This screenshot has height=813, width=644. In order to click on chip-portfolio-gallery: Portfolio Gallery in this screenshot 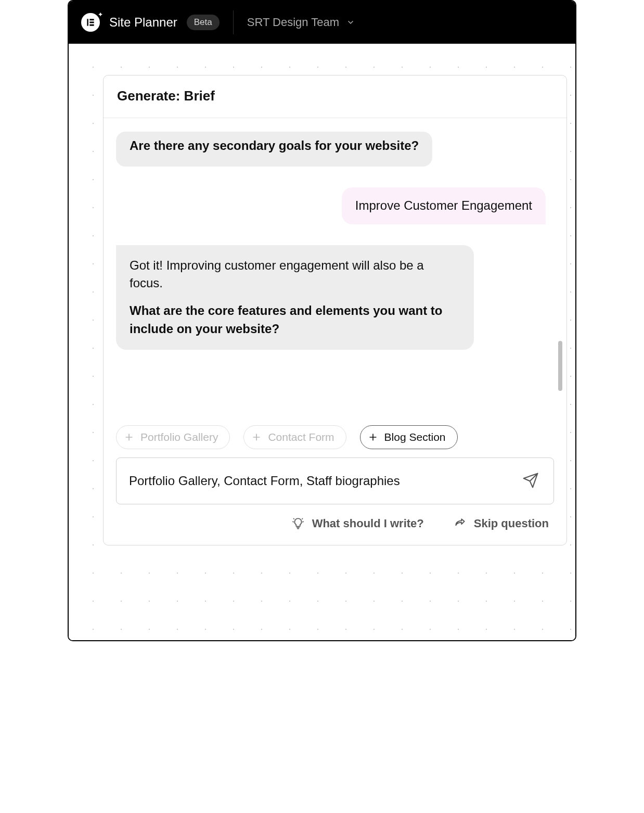, I will do `click(173, 437)`.